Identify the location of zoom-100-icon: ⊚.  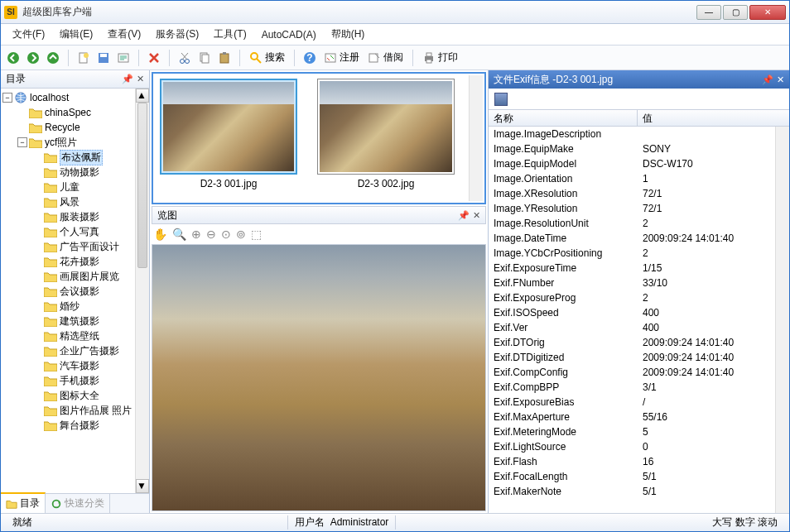
(241, 234).